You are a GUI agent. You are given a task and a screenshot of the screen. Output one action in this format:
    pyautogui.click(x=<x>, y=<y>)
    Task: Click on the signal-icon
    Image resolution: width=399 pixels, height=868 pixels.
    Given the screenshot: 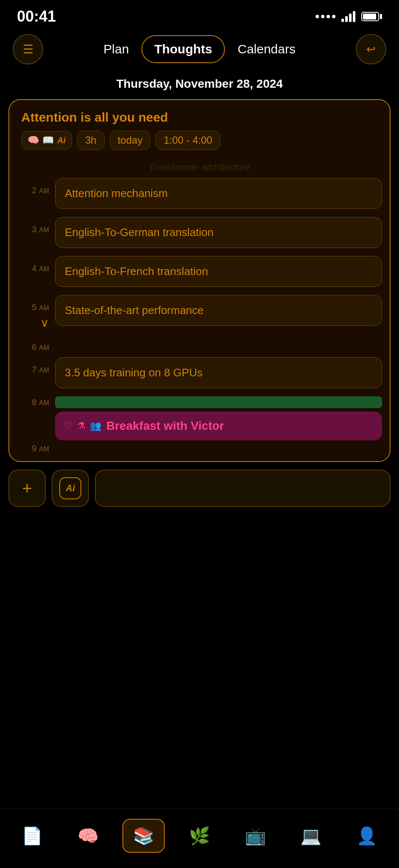 What is the action you would take?
    pyautogui.click(x=325, y=17)
    